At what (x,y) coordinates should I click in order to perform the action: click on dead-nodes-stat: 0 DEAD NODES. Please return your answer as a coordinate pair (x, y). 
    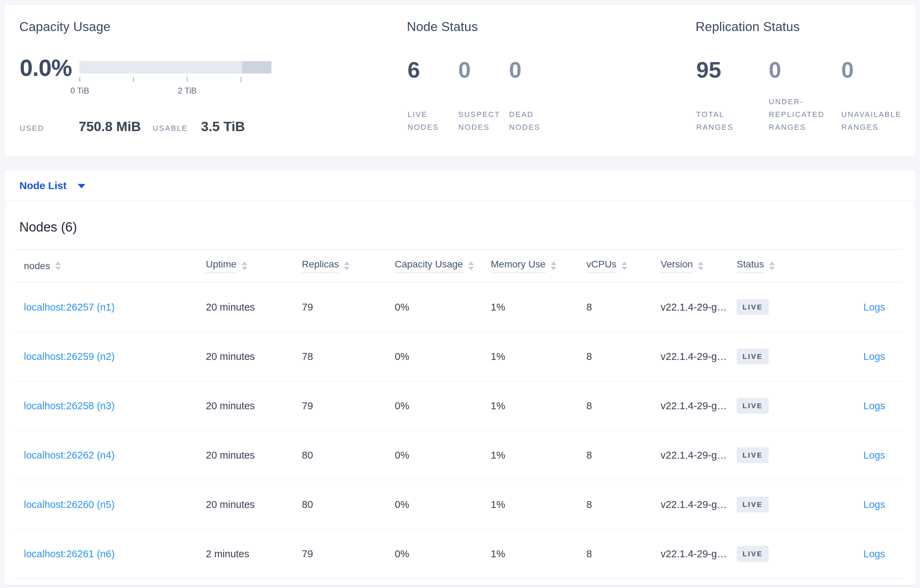
    Looking at the image, I should click on (534, 96).